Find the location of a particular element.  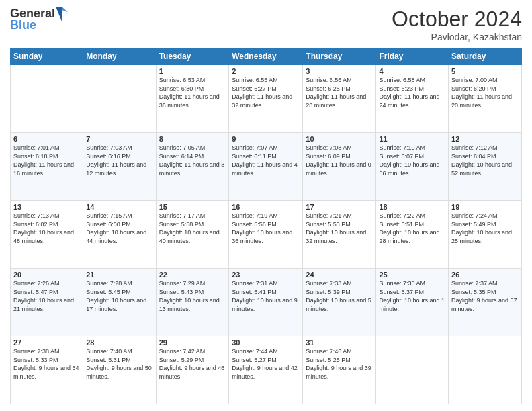

weekday-header-tuesday: Tuesday is located at coordinates (192, 56).